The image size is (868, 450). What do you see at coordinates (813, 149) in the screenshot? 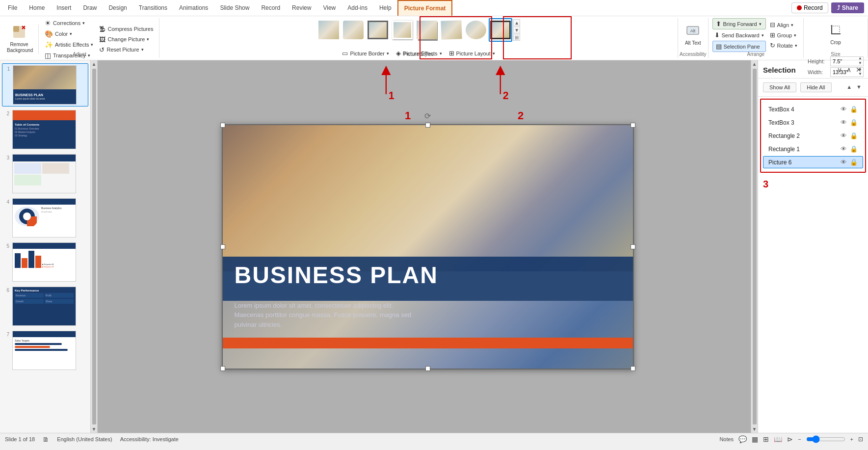
I see `sel-item-rect1: Rectangle 1 👁 🔒` at bounding box center [813, 149].